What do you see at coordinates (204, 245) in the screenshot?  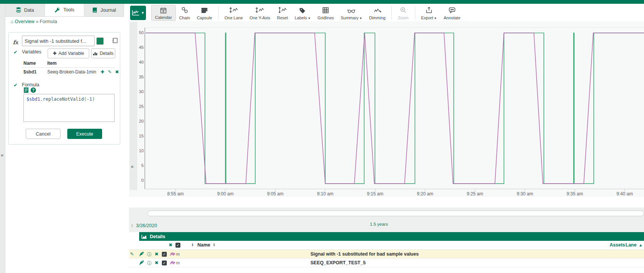 I see `name-column-header: Name` at bounding box center [204, 245].